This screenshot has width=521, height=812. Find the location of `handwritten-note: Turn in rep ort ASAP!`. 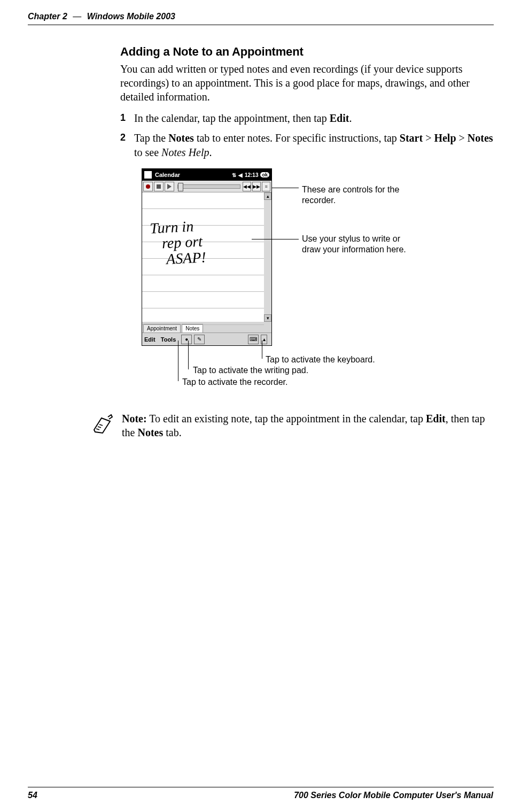

handwritten-note: Turn in rep ort ASAP! is located at coordinates (178, 243).